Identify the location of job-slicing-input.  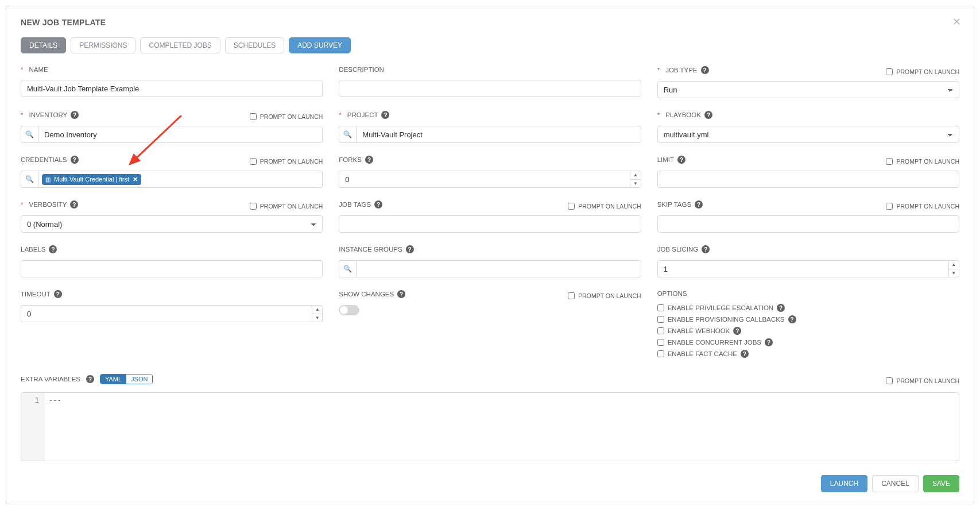
(803, 269).